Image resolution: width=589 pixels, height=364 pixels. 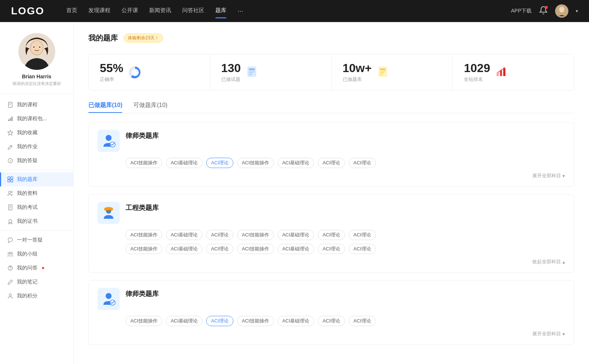 What do you see at coordinates (144, 235) in the screenshot?
I see `eng-tag-0: ACI技能操作` at bounding box center [144, 235].